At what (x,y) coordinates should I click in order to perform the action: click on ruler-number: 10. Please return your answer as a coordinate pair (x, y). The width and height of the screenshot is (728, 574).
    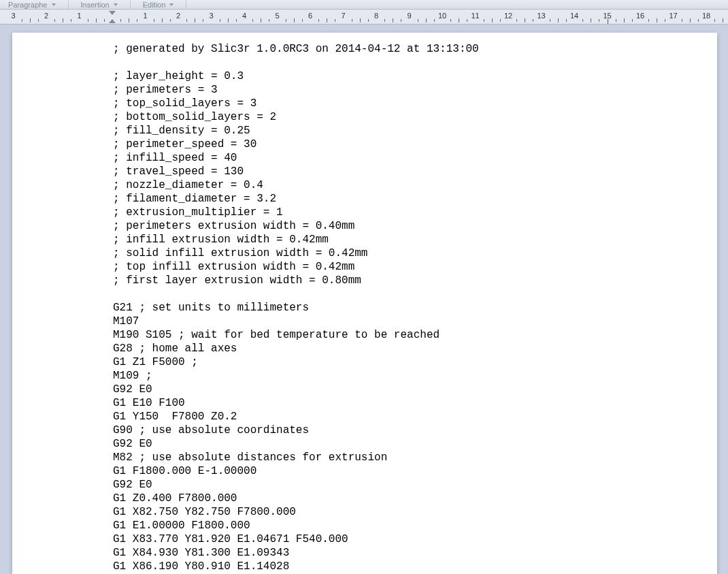
    Looking at the image, I should click on (442, 16).